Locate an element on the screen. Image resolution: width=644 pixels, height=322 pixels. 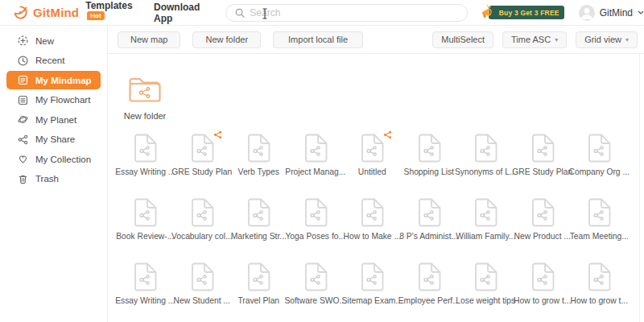
view-mode-dropdown: Grid view ▾ is located at coordinates (607, 40).